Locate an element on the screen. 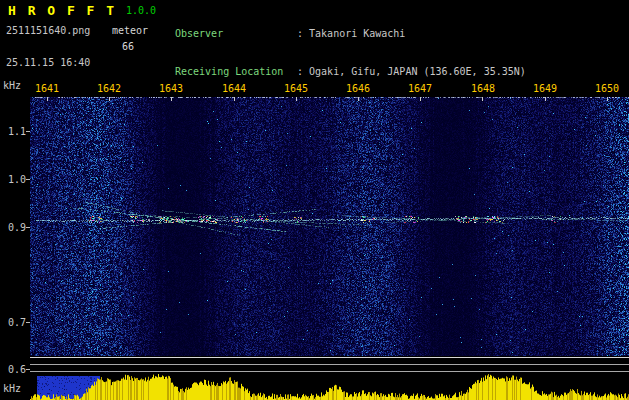 This screenshot has height=400, width=629. info-label: Observer is located at coordinates (236, 34).